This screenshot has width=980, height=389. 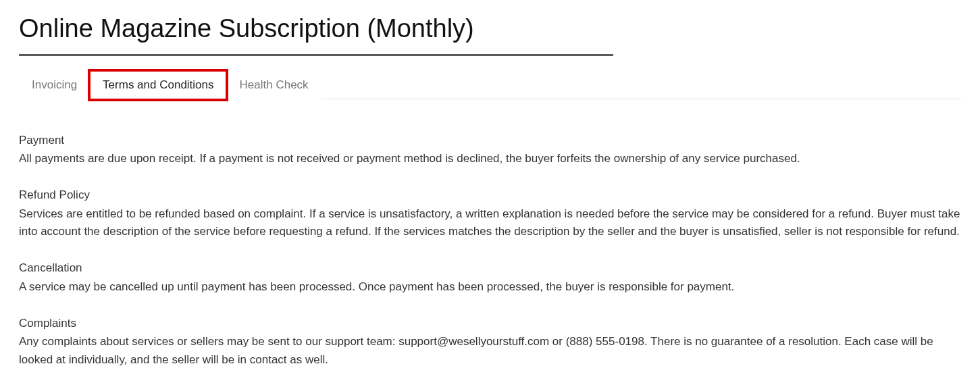 I want to click on section-refund-body: Services are entitled to be refunded bas…, so click(x=490, y=223).